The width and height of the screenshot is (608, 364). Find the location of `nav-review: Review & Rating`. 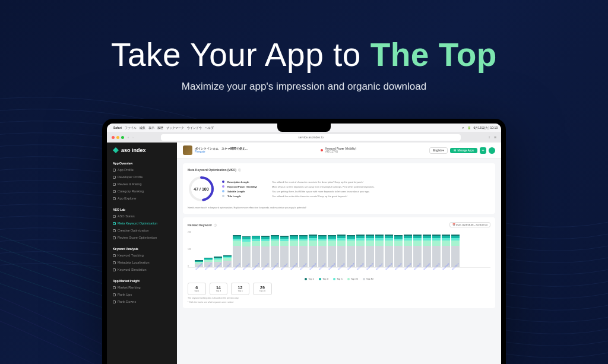

nav-review: Review & Rating is located at coordinates (142, 184).